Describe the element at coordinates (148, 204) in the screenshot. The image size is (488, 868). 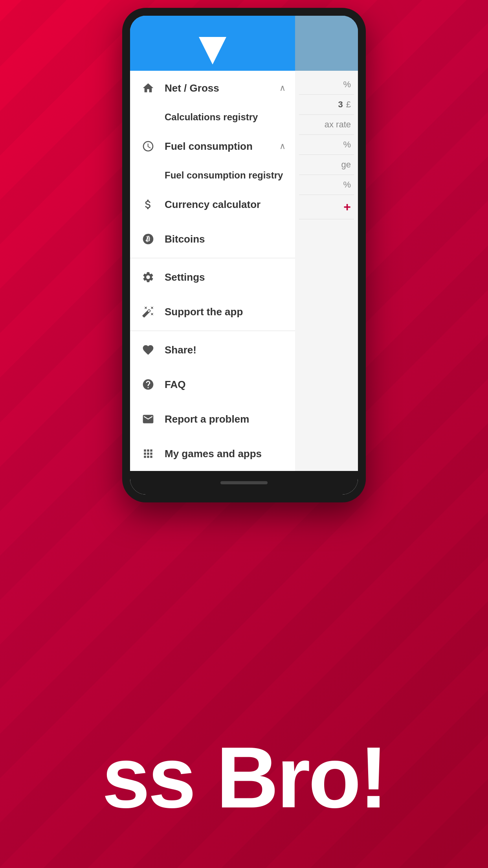
I see `currency-icon` at that location.